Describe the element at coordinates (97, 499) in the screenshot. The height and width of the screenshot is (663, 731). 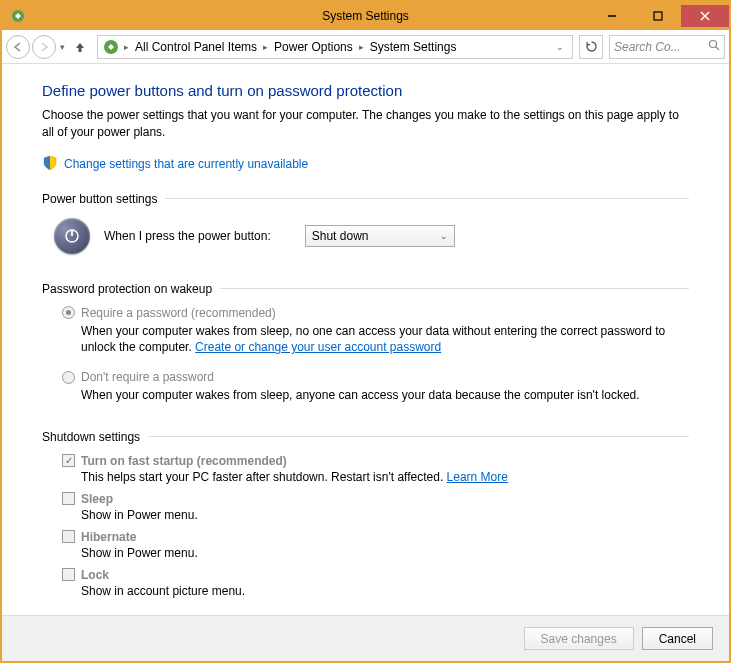
I see `check-label: Sleep` at that location.